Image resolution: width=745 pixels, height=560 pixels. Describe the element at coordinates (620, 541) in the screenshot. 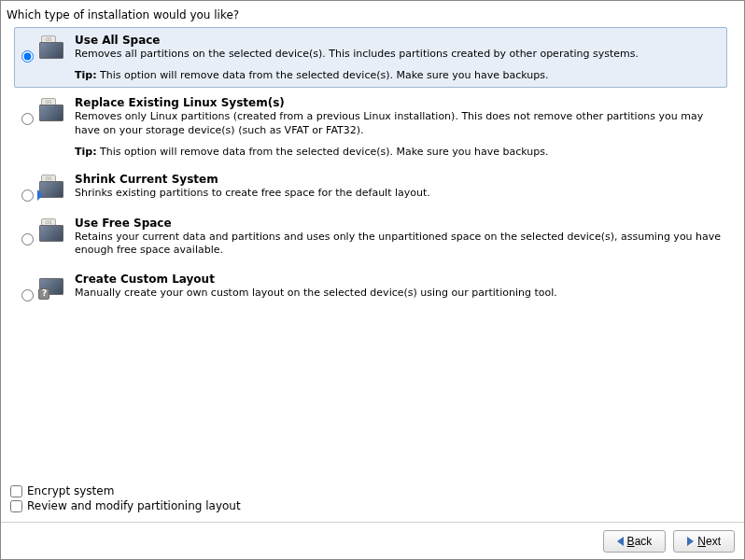

I see `arrow-left-icon` at that location.